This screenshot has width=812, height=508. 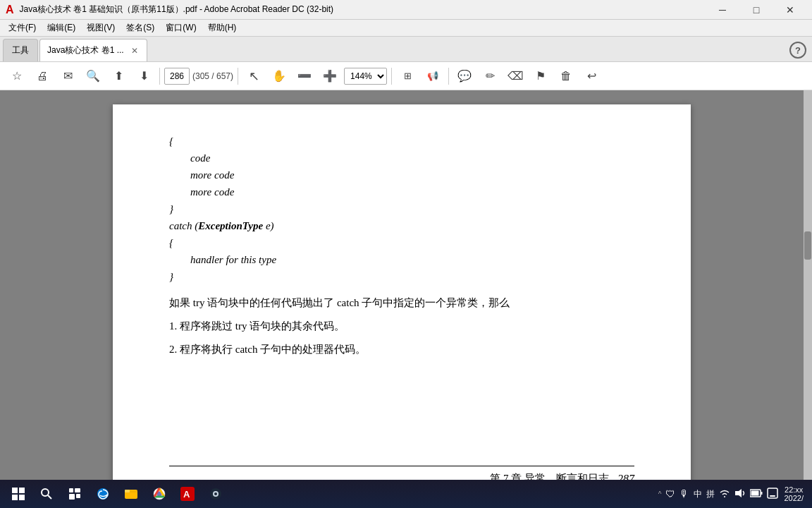 What do you see at coordinates (402, 209) in the screenshot?
I see `code-line-5: }` at bounding box center [402, 209].